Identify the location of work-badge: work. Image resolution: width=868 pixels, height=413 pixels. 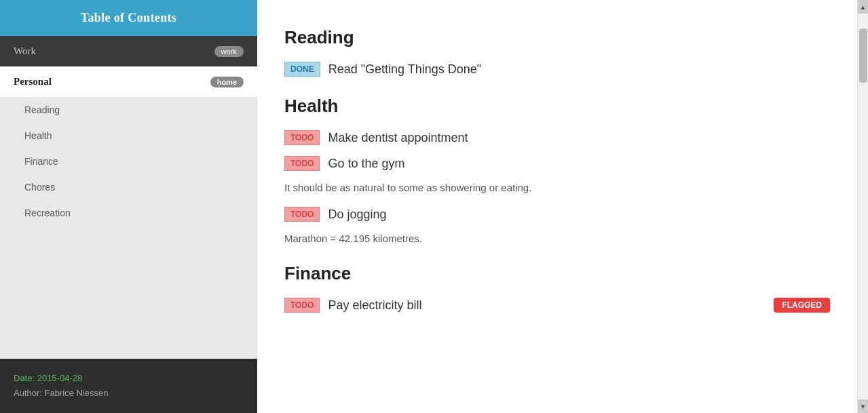
(229, 52).